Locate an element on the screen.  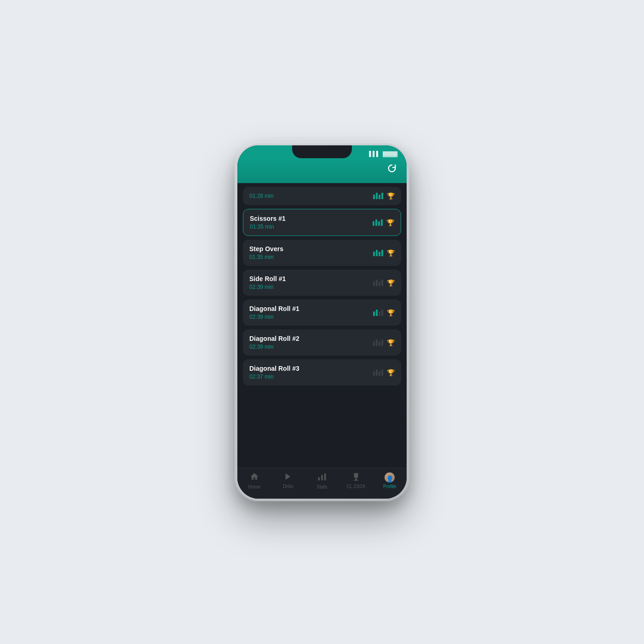
nav-item-stats: Stats is located at coordinates (322, 481).